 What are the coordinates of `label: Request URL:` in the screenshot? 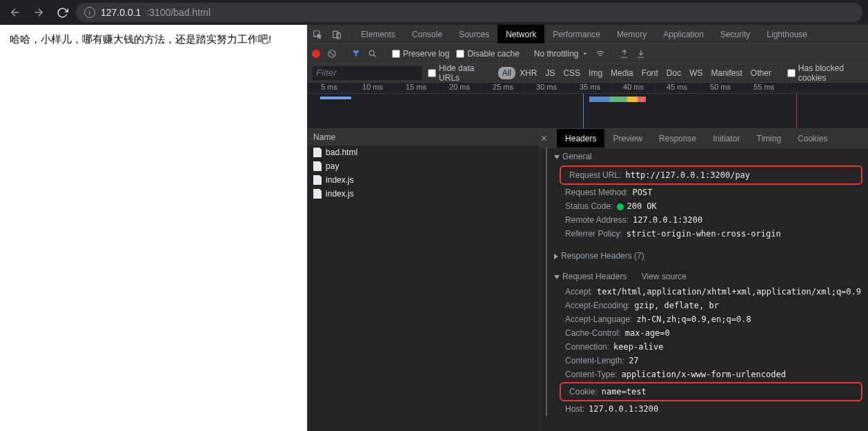 It's located at (595, 175).